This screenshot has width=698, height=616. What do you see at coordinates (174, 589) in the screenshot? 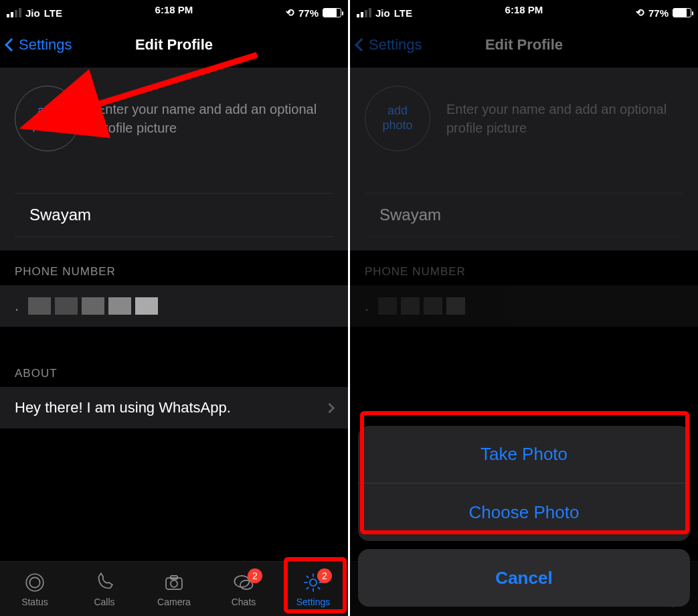
I see `tab-bar: Status Calls Camera 2 Chats 2 Settings` at bounding box center [174, 589].